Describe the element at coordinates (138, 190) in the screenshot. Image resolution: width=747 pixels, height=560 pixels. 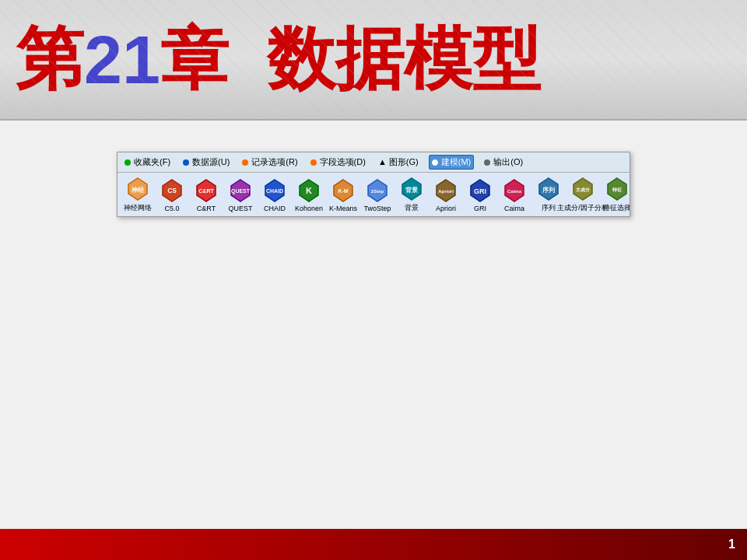
I see `svg-text: 神经` at that location.